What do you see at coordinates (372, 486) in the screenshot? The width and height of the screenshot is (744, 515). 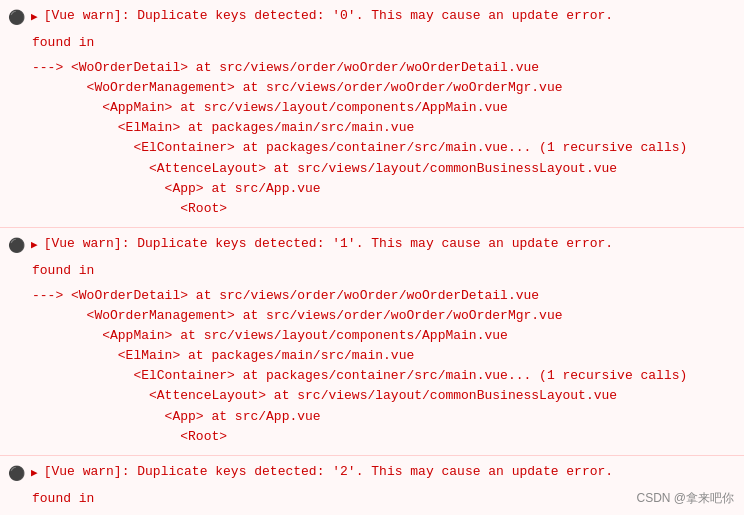 I see `error-block-2: ⚫ ▶ [Vue warn]: Duplicate keys detected:…` at bounding box center [372, 486].